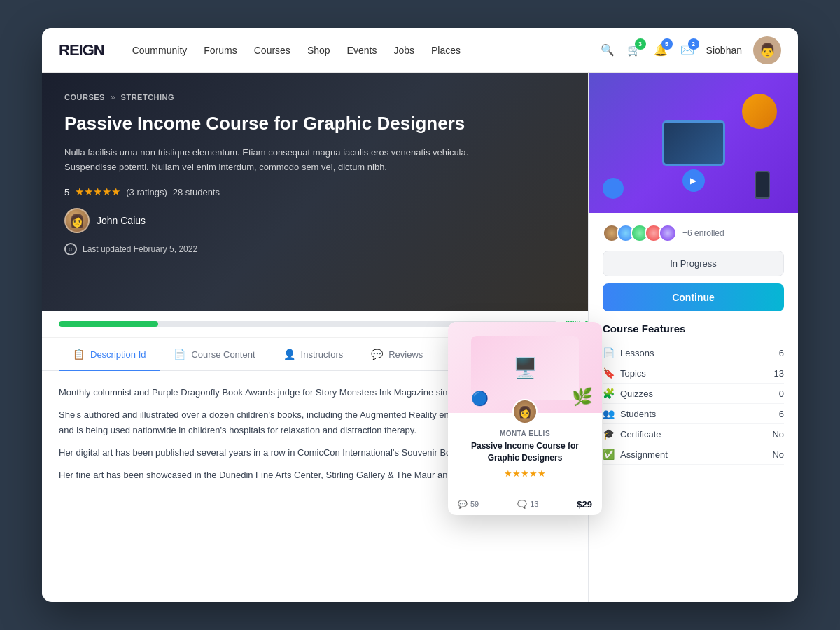 This screenshot has height=630, width=840. Describe the element at coordinates (397, 355) in the screenshot. I see `tab-reviews: 💬 Reviews` at that location.